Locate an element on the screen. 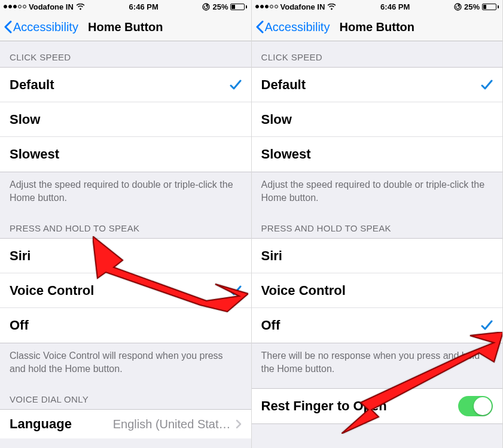 This screenshot has width=503, height=448. rest-finger-group: Rest Finger to Open is located at coordinates (377, 406).